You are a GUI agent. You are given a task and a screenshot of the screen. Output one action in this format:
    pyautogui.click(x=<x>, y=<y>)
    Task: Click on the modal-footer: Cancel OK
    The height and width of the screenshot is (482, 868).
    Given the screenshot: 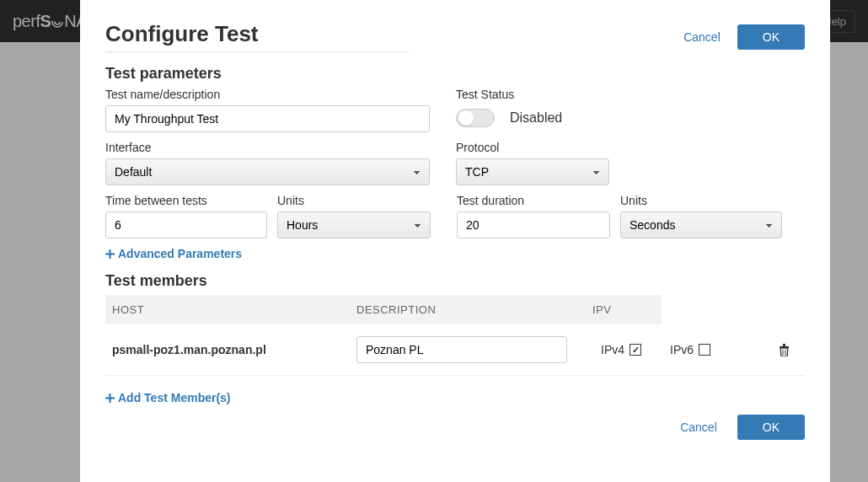 What is the action you would take?
    pyautogui.click(x=455, y=431)
    